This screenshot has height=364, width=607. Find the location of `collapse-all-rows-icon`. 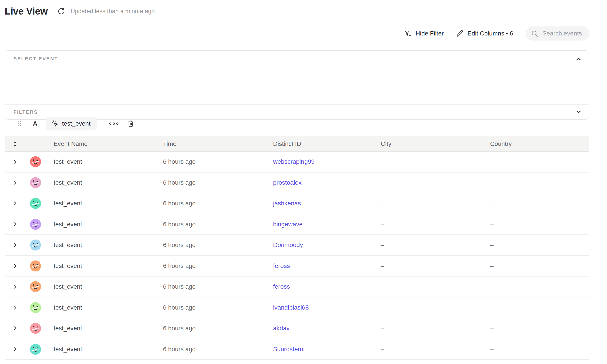

collapse-all-rows-icon is located at coordinates (15, 144).